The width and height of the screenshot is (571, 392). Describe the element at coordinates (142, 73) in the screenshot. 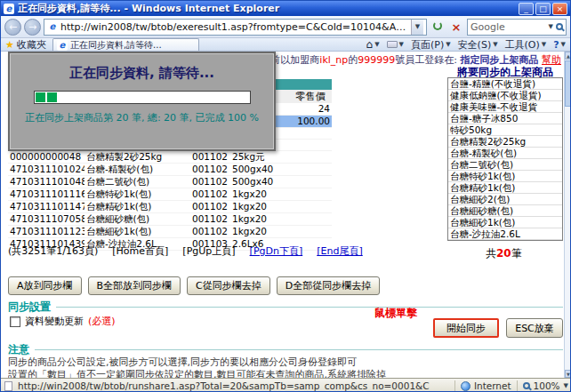

I see `dialog-title: 正在同步資料, 請等待...` at that location.